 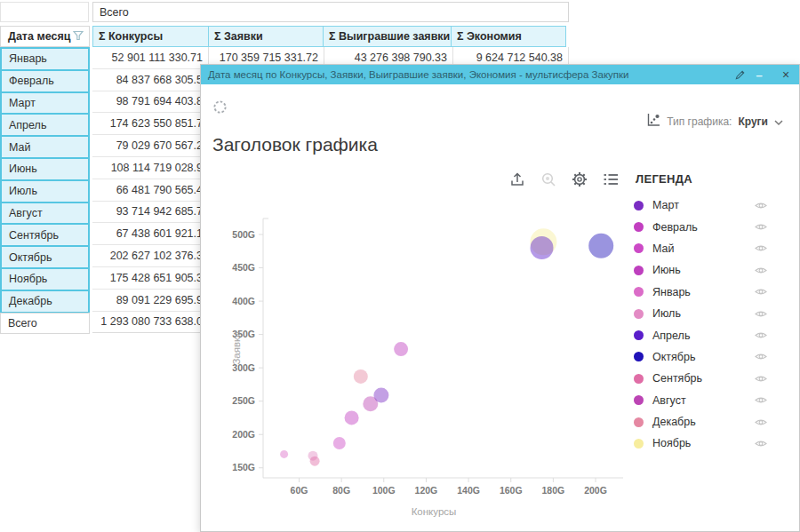 What do you see at coordinates (704, 443) in the screenshot?
I see `legend-item-label: Ноябрь` at bounding box center [704, 443].